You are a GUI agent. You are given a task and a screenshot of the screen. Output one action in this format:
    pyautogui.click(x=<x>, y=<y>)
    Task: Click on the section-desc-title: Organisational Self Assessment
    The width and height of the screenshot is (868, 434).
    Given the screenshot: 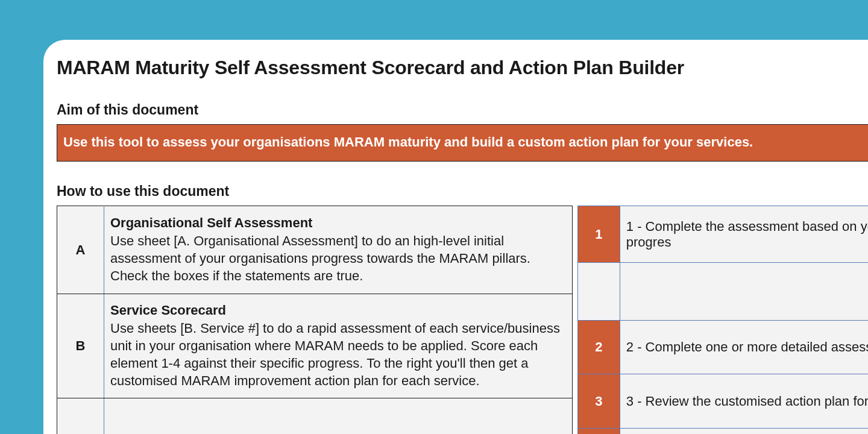 What is the action you would take?
    pyautogui.click(x=211, y=223)
    